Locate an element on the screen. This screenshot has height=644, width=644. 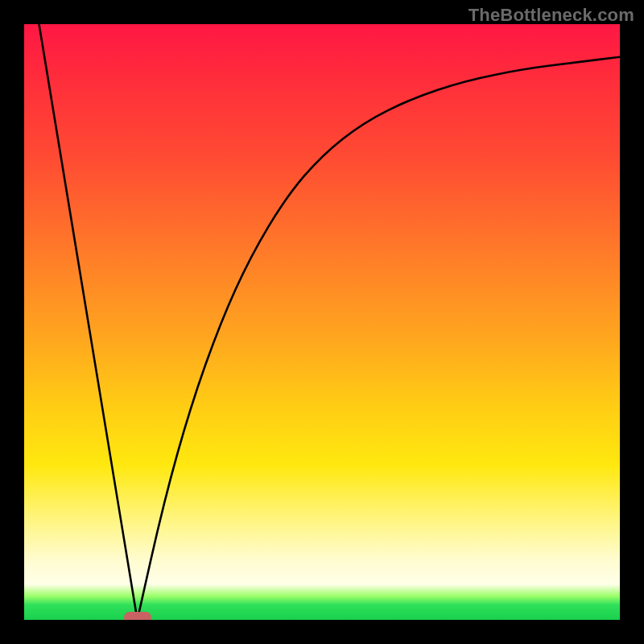
watermark-text: TheBottleneck.com is located at coordinates (551, 15).